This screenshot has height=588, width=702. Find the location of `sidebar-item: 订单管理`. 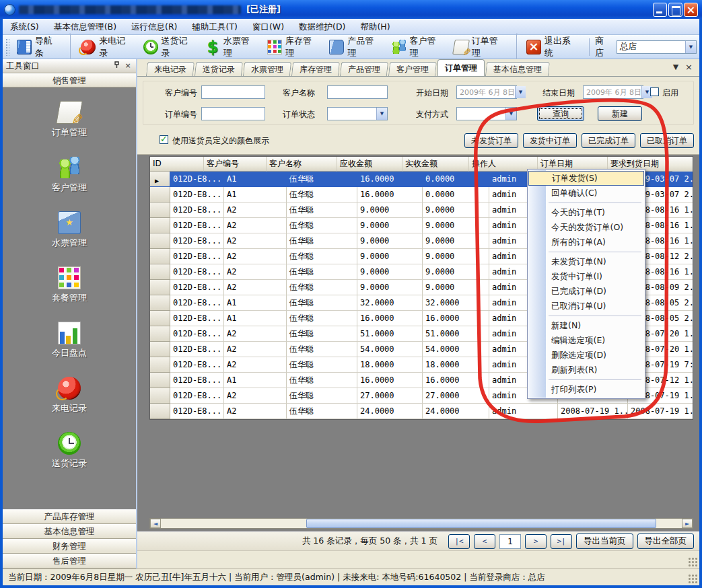

sidebar-item: 订单管理 is located at coordinates (69, 120).